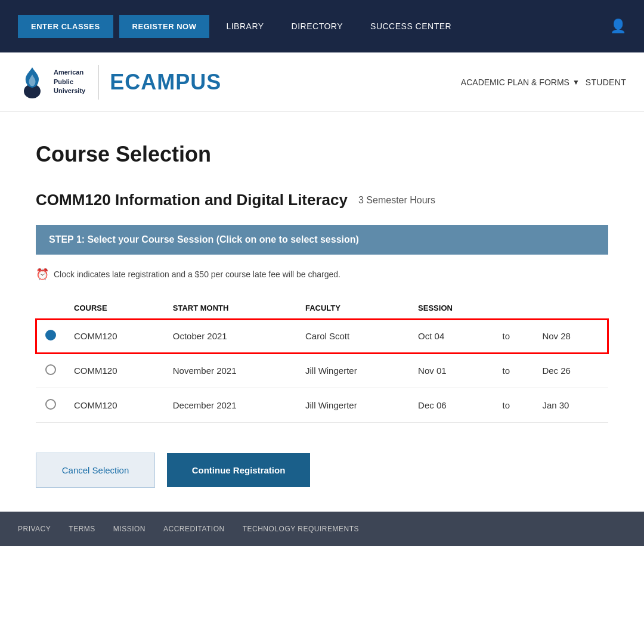 The height and width of the screenshot is (644, 644). I want to click on start-month: November 2021, so click(231, 371).